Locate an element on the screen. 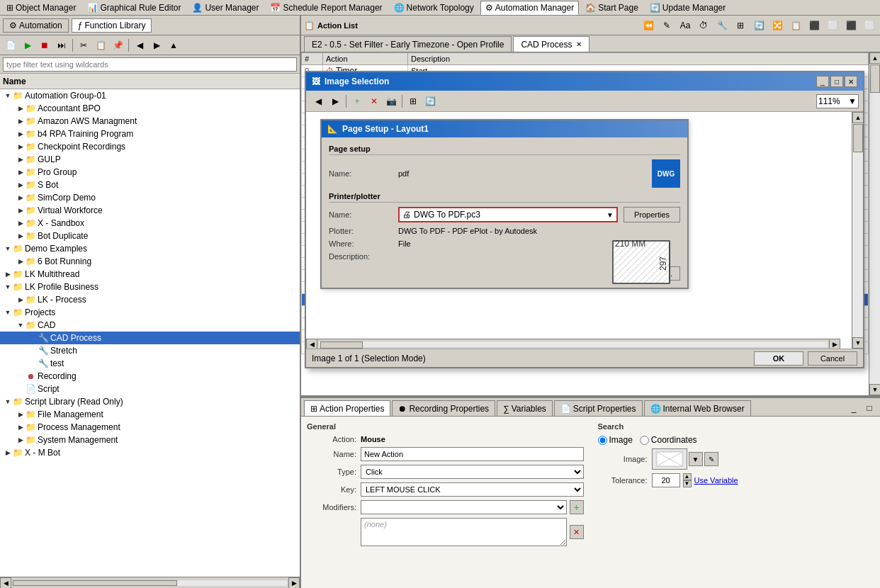 This screenshot has width=880, height=588. scroll-up-btn: ▲ is located at coordinates (874, 58).